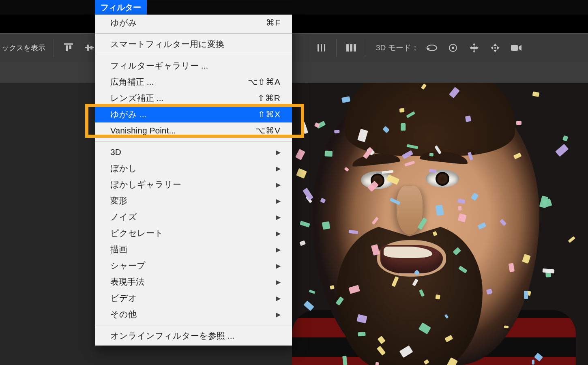  Describe the element at coordinates (516, 48) in the screenshot. I see `camera-icon` at that location.